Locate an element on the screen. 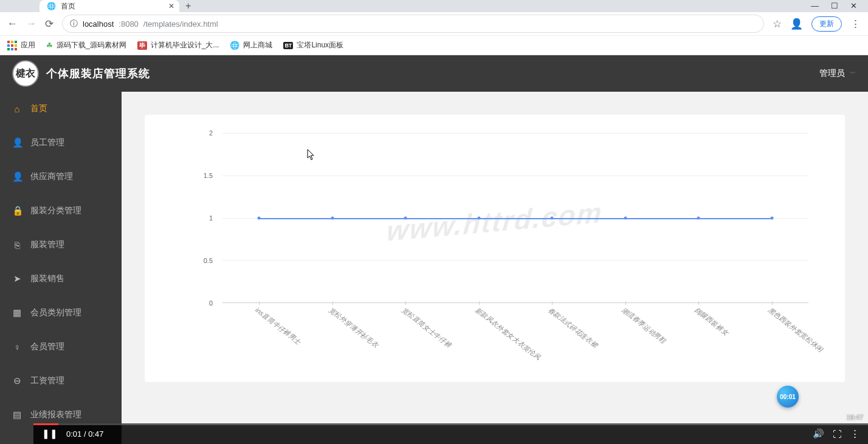 Image resolution: width=868 pixels, height=444 pixels. app-title: 个体服装店管理系统 is located at coordinates (98, 73).